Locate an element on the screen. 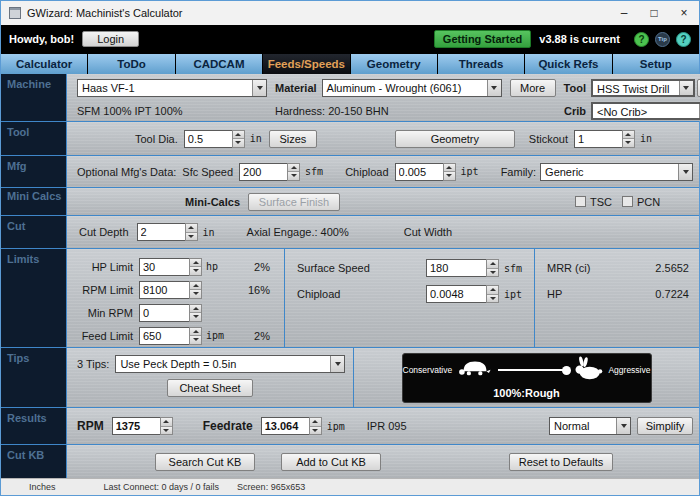 This screenshot has height=496, width=700. feed-limit-unit: ipm is located at coordinates (217, 336).